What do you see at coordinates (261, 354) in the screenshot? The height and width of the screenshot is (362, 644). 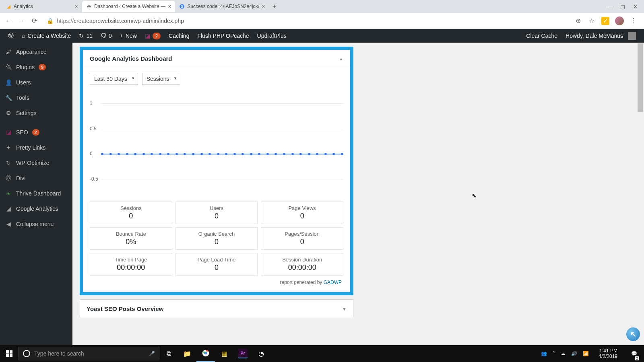 I see `app-icon: ◔` at bounding box center [261, 354].